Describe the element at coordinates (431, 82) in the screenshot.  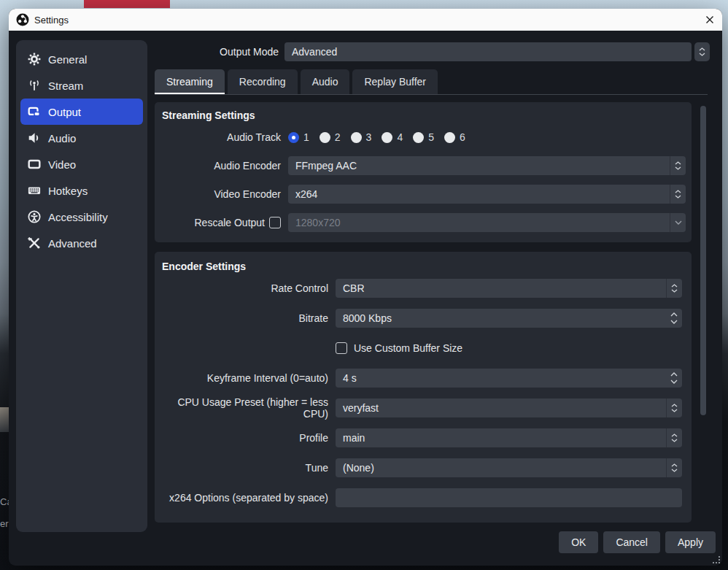
I see `output-tabs: Streaming Recording Audio Replay Buffer` at that location.